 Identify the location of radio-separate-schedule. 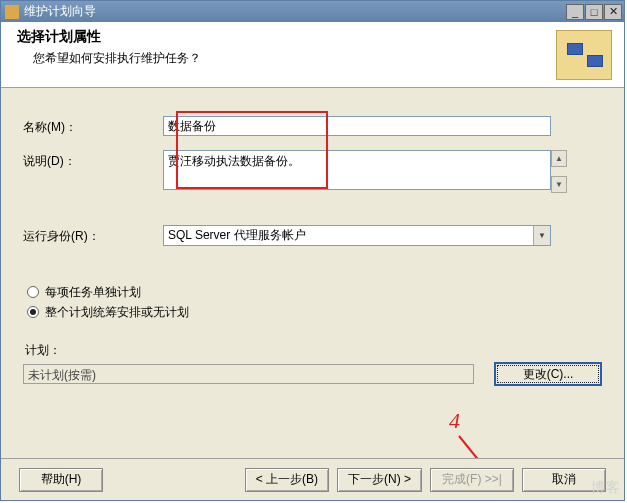
(33, 292).